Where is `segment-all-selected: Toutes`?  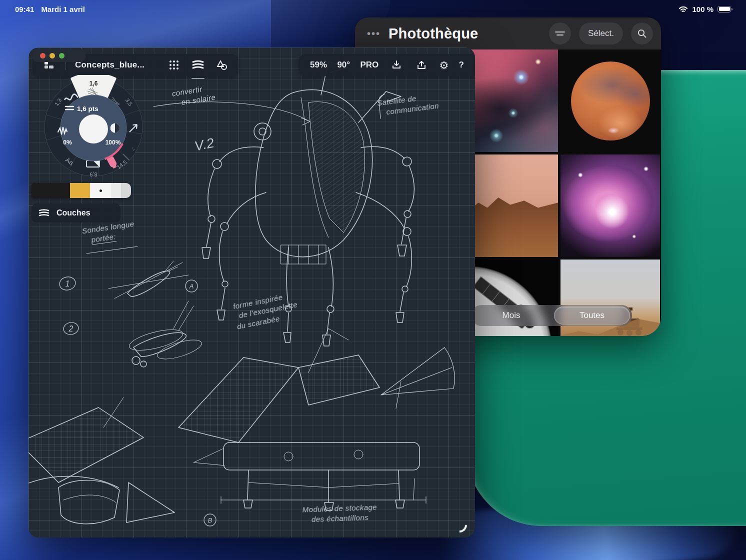 segment-all-selected: Toutes is located at coordinates (592, 316).